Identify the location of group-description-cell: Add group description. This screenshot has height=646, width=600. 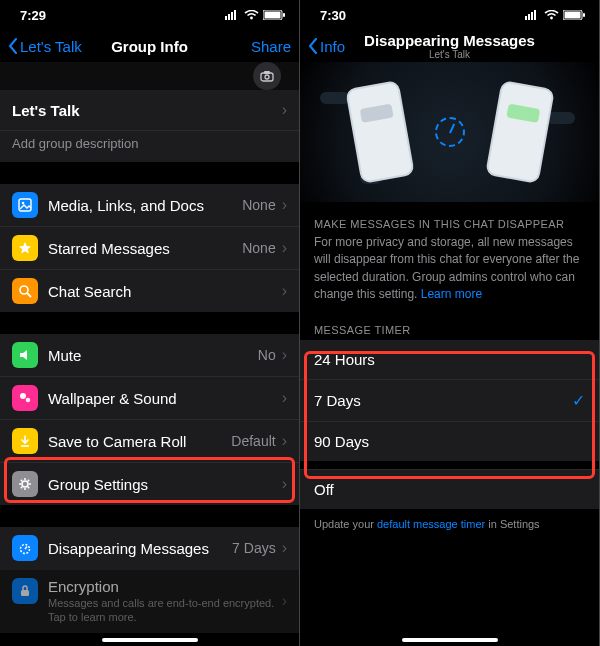
(150, 146).